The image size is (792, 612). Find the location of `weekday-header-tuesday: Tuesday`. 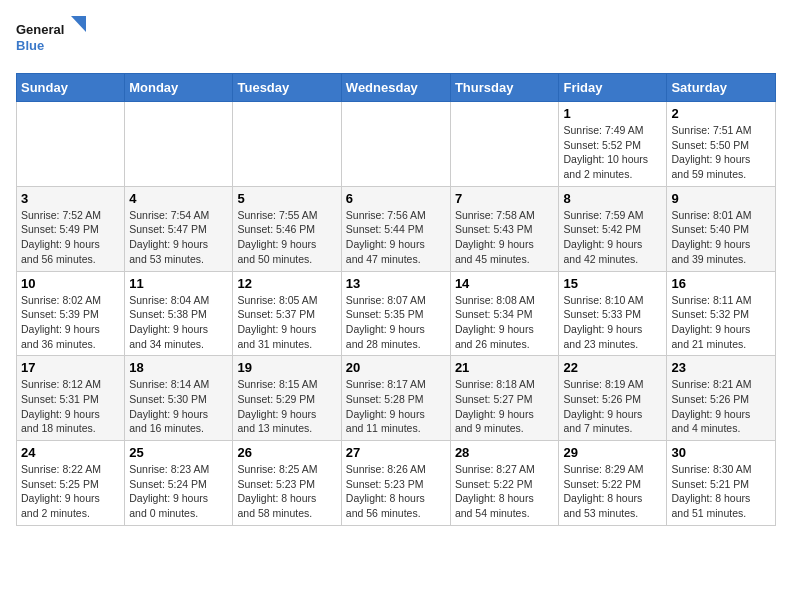

weekday-header-tuesday: Tuesday is located at coordinates (287, 88).